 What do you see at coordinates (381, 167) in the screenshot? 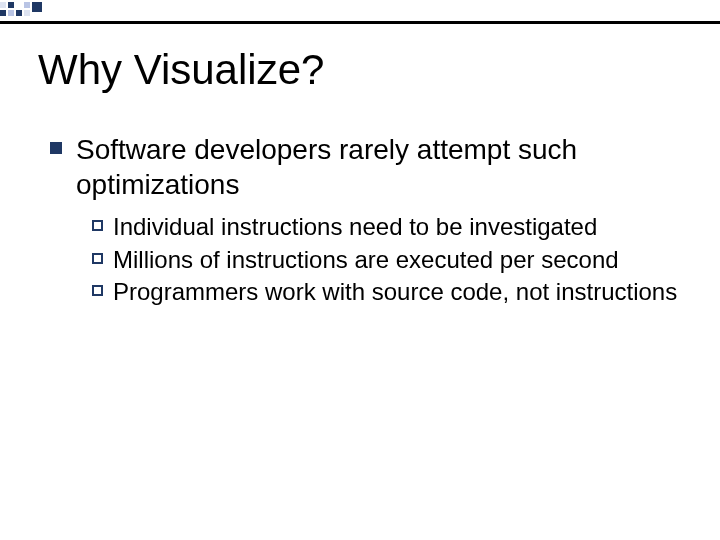
I see `bullet-level1-text: Software developers rarely attempt such …` at bounding box center [381, 167].